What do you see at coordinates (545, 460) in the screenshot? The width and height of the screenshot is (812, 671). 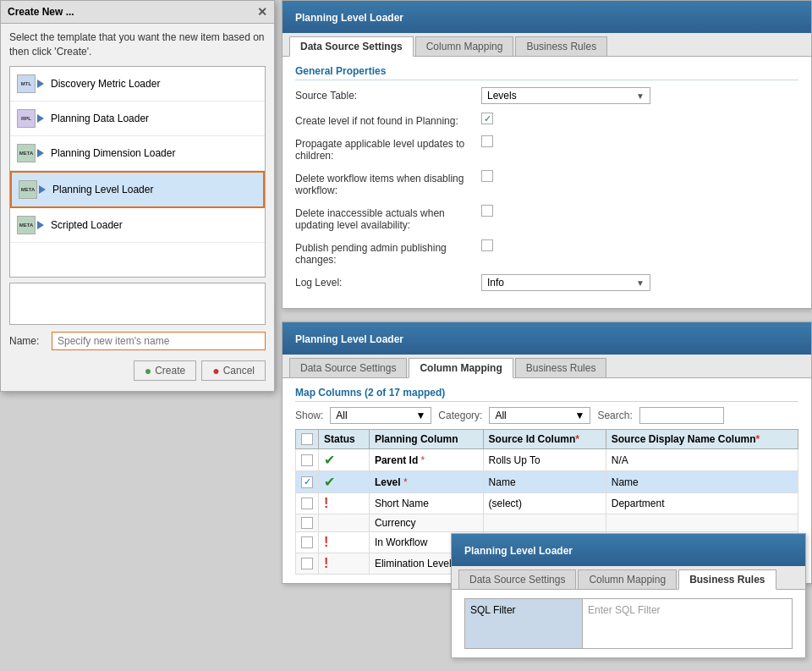 I see `source-id-column-0: Rolls Up To` at bounding box center [545, 460].